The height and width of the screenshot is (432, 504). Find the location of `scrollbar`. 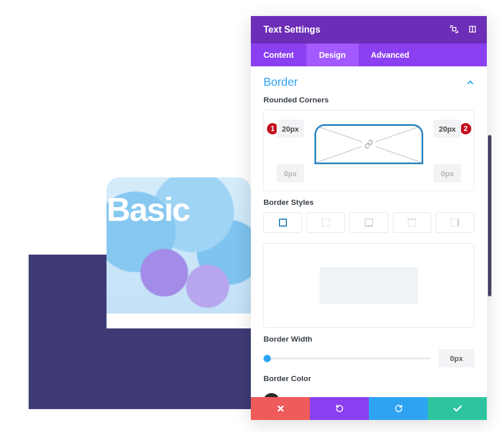

scrollbar is located at coordinates (490, 216).